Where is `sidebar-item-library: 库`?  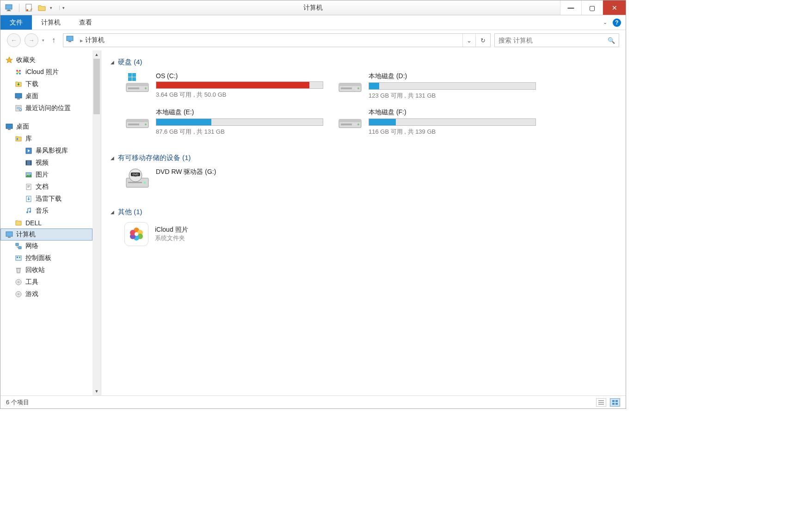 sidebar-item-library: 库 is located at coordinates (51, 139).